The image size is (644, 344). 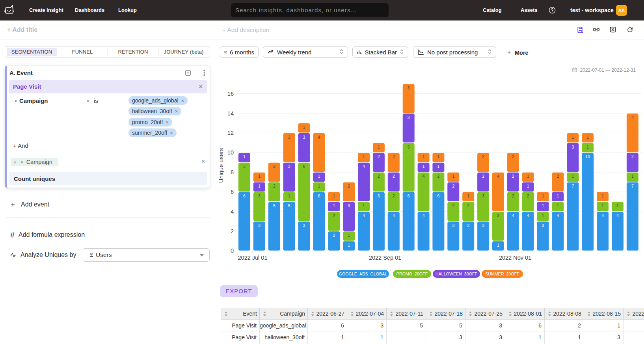 I want to click on svg-text: 14, so click(x=231, y=113).